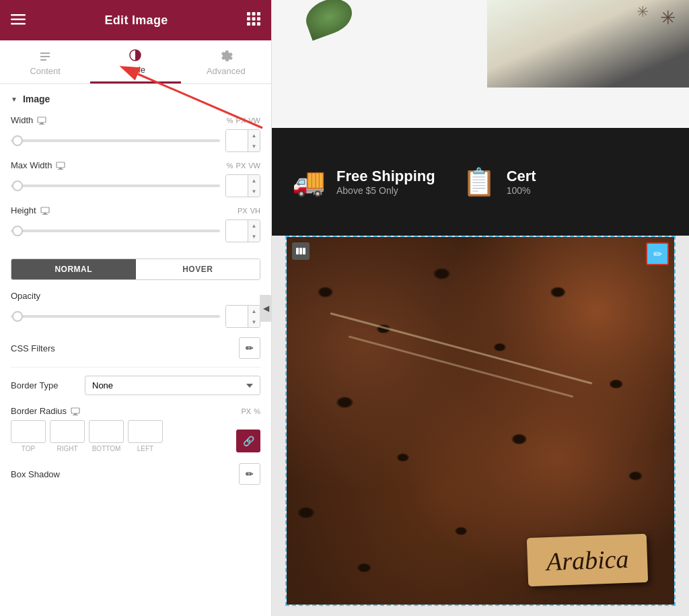 The height and width of the screenshot is (616, 689). Describe the element at coordinates (136, 430) in the screenshot. I see `border-radius-control: Border Radius PX % ▲ ▼` at that location.